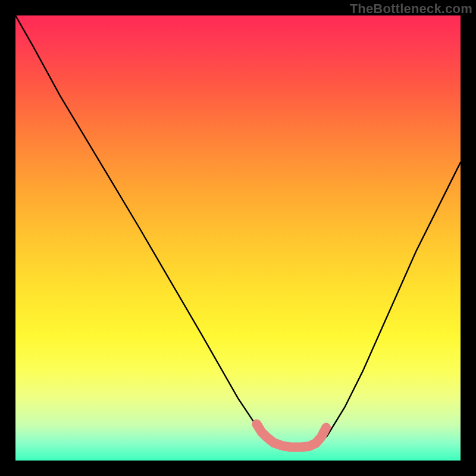 This screenshot has width=476, height=476. Describe the element at coordinates (411, 9) in the screenshot. I see `watermark-text: TheBottleneck.com` at that location.